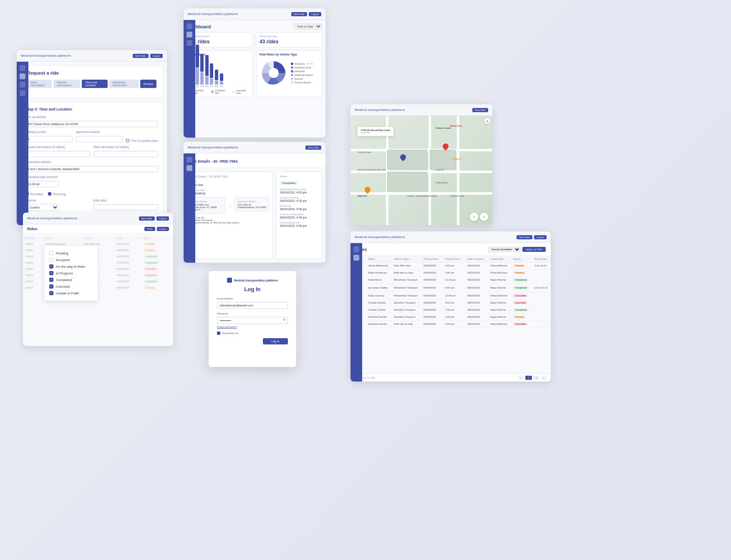 The image size is (731, 560). Describe the element at coordinates (149, 84) in the screenshot. I see `review-button: Review` at that location.